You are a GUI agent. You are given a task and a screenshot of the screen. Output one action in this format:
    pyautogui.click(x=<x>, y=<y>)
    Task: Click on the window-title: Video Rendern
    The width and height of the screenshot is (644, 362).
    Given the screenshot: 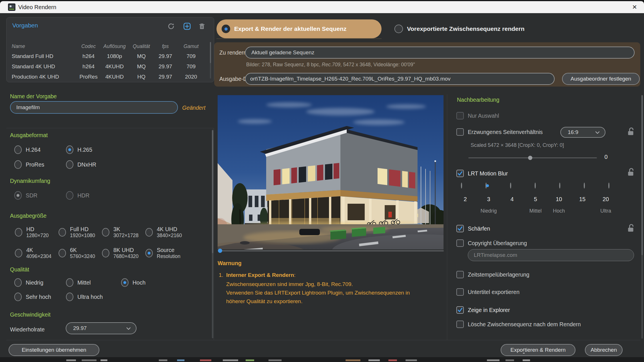 What is the action you would take?
    pyautogui.click(x=37, y=7)
    